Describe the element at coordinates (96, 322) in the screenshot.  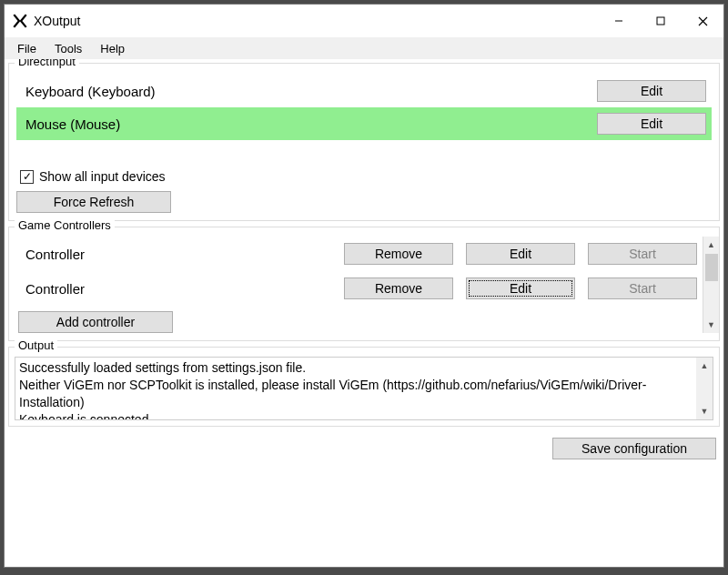
I see `add-controller-button: Add controller` at that location.